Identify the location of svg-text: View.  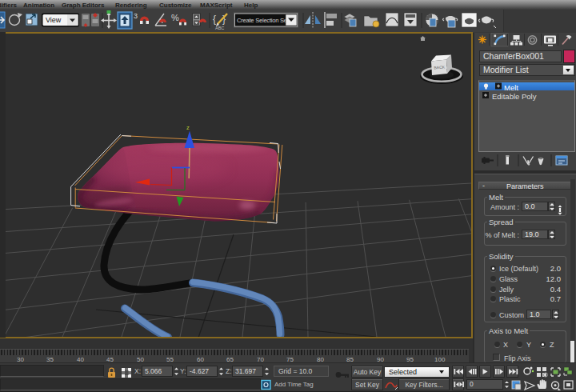
(54, 20).